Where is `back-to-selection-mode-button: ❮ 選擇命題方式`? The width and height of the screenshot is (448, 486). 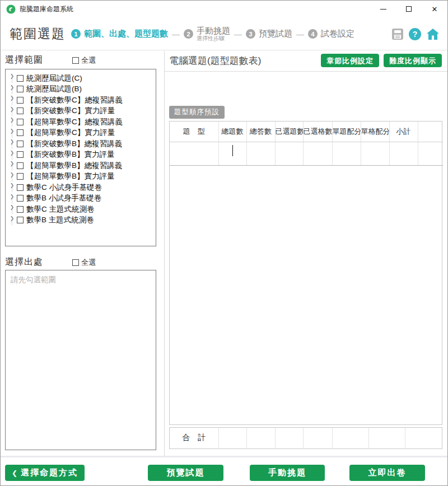 back-to-selection-mode-button: ❮ 選擇命題方式 is located at coordinates (45, 473).